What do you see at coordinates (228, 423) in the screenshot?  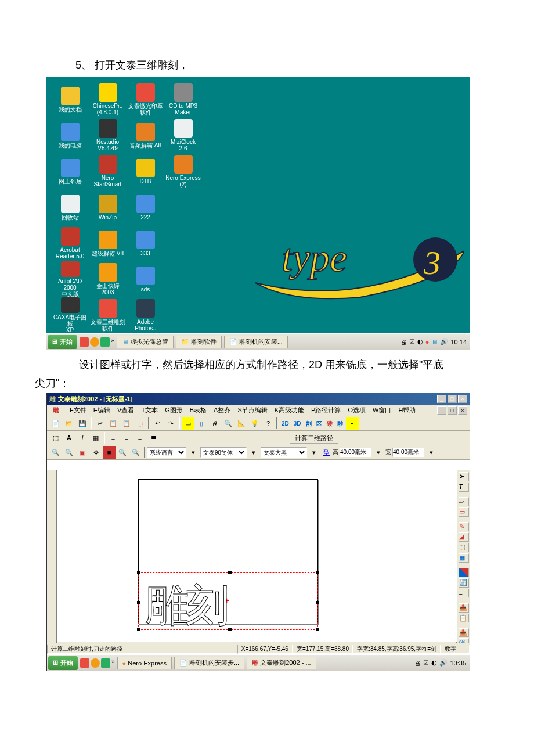 I see `preview-icon: 🔍` at bounding box center [228, 423].